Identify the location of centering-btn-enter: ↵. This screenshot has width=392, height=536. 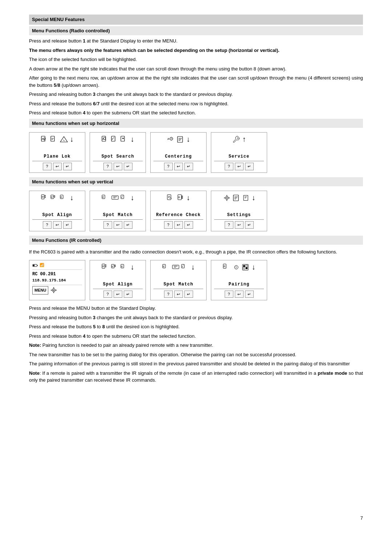
(189, 166).